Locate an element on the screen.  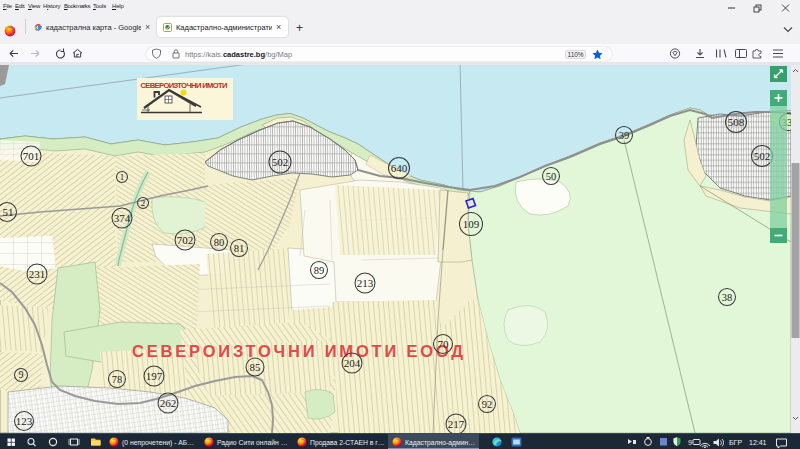
svg-text: 374 is located at coordinates (122, 218).